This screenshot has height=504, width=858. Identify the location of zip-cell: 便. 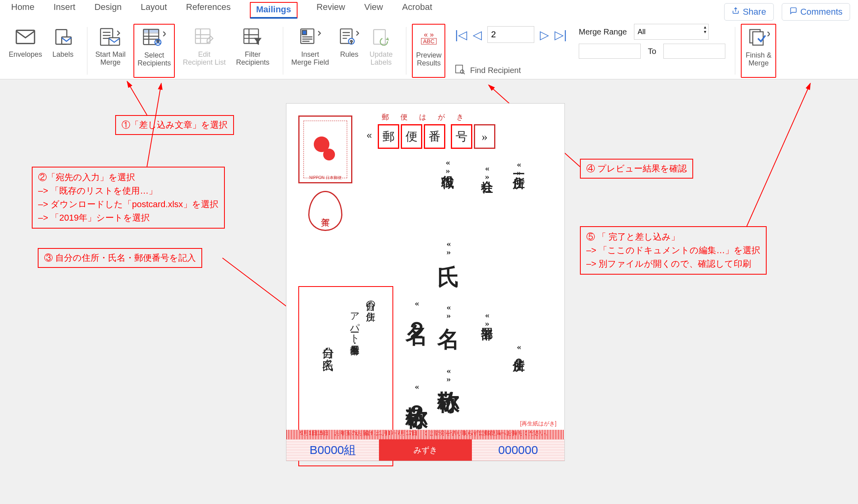
(412, 137).